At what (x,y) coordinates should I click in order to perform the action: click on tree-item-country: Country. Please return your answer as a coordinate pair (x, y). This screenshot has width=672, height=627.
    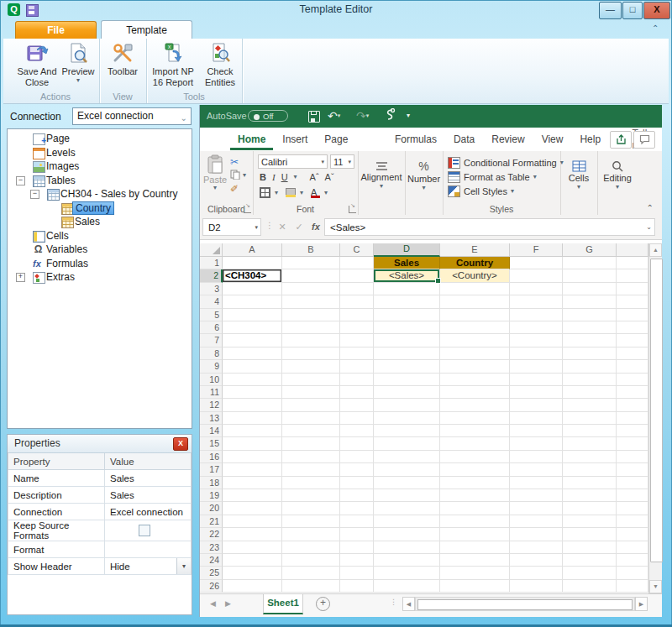
    Looking at the image, I should click on (99, 208).